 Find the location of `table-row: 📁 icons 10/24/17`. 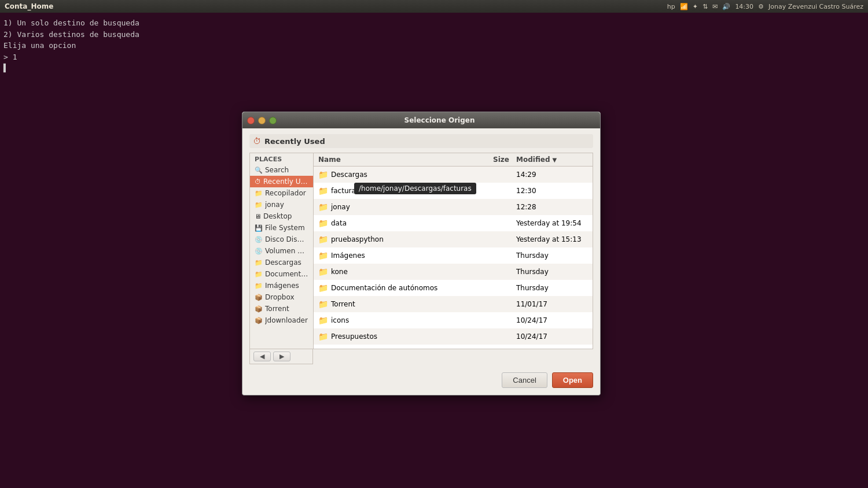

table-row: 📁 icons 10/24/17 is located at coordinates (453, 320).